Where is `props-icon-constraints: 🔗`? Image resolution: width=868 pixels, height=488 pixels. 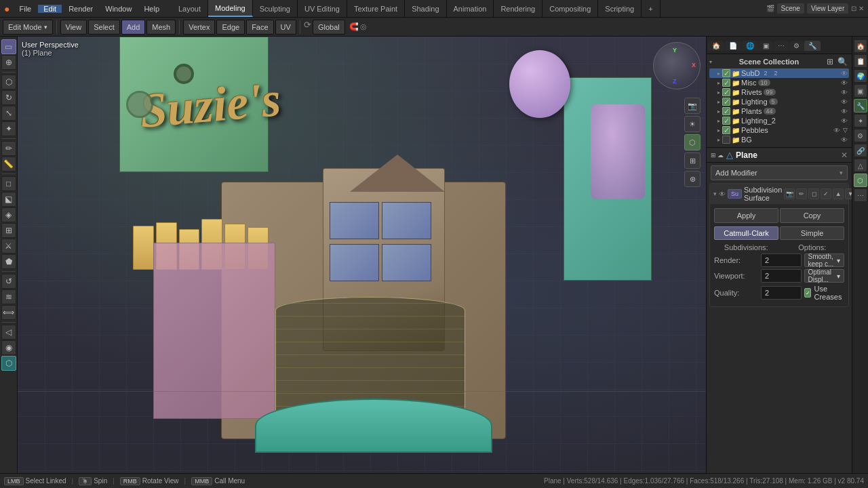 props-icon-constraints: 🔗 is located at coordinates (861, 150).